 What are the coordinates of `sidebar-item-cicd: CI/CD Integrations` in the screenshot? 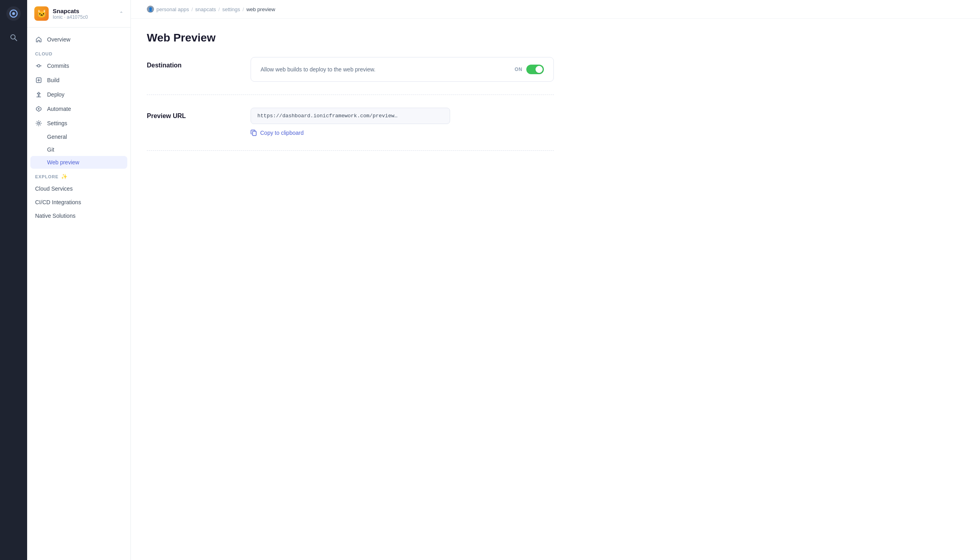 It's located at (79, 202).